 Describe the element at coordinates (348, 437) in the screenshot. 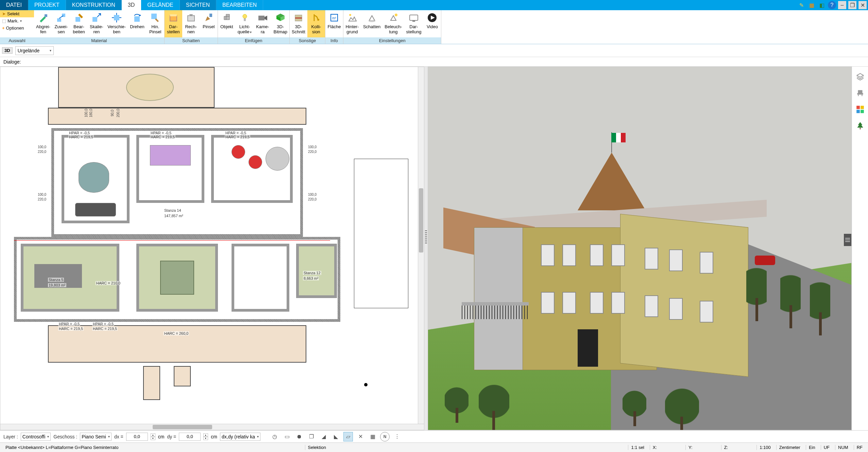

I see `snap-plane-icon: ▱` at that location.